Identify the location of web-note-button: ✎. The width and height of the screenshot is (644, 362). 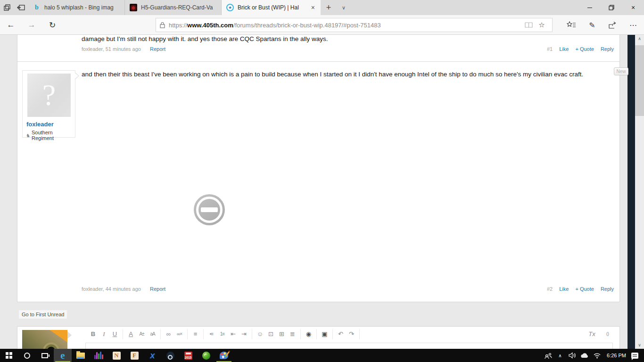
(592, 25).